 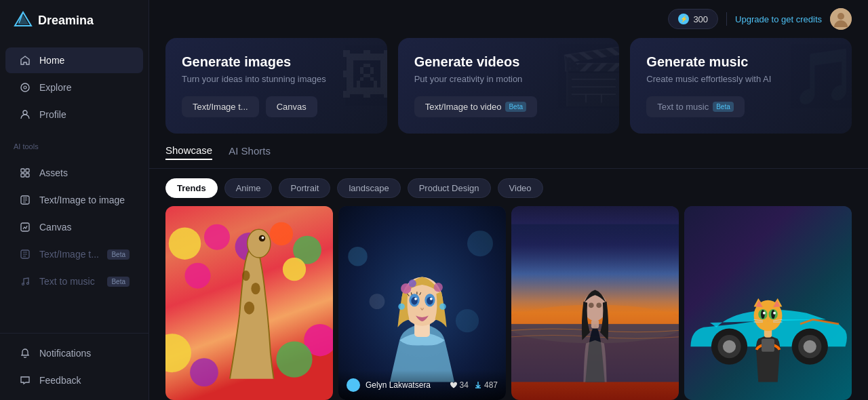 I want to click on images-bg-decoration: 🖼, so click(x=363, y=76).